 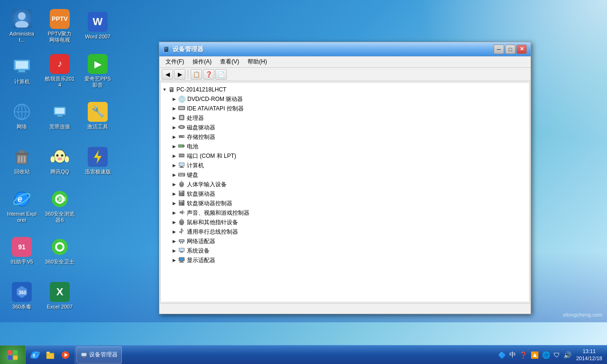 I want to click on toolbar-view: 📋, so click(x=196, y=74).